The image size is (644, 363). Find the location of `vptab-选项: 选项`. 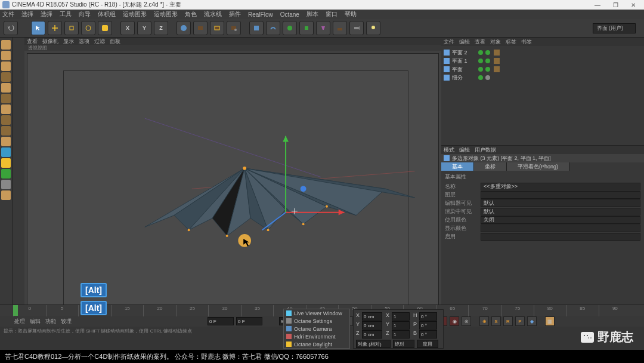

vptab-选项: 选项 is located at coordinates (84, 42).